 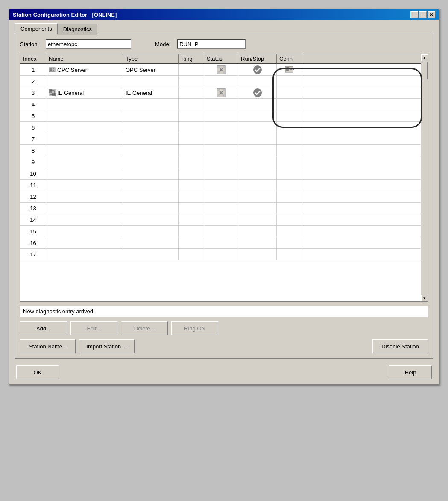 I want to click on table-row: 2, so click(x=224, y=81).